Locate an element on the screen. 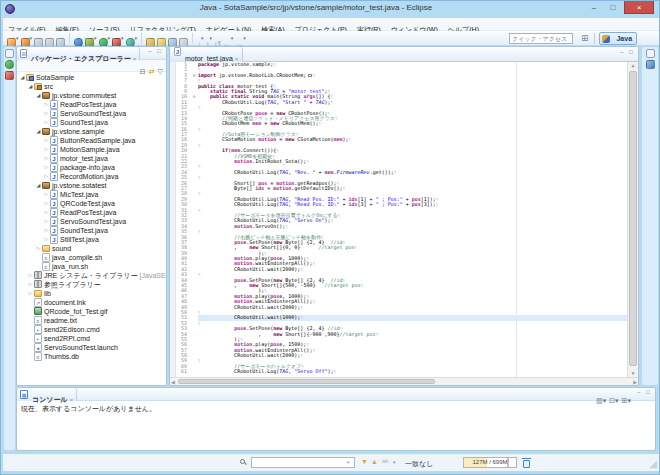 The height and width of the screenshot is (475, 660). next-annotation-button: ↓▾ is located at coordinates (200, 38).